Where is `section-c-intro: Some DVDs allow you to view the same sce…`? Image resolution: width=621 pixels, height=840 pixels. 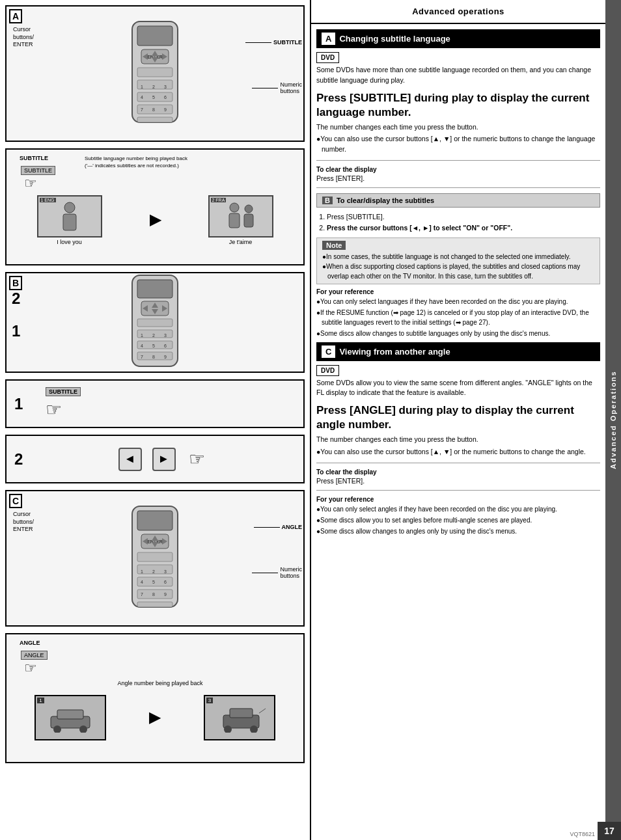
section-c-intro: Some DVDs allow you to view the same sce… is located at coordinates (458, 388).